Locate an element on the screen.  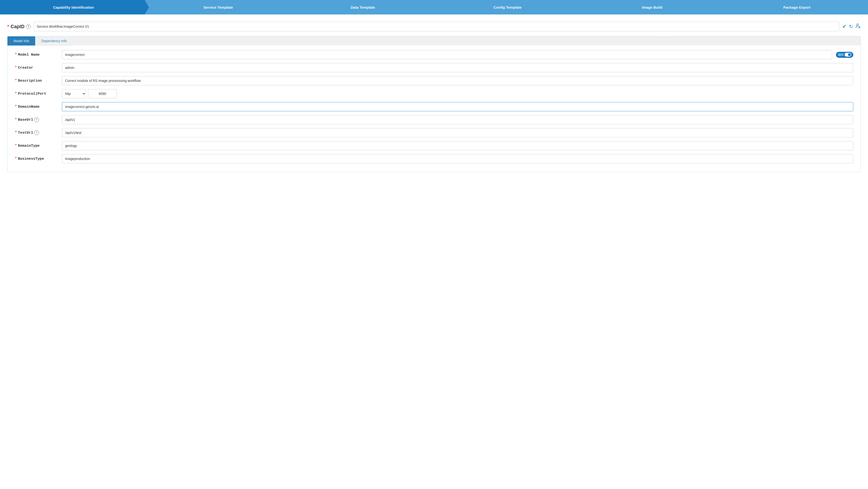
capid-row: * CapID ? ✔ ↻ is located at coordinates (434, 26).